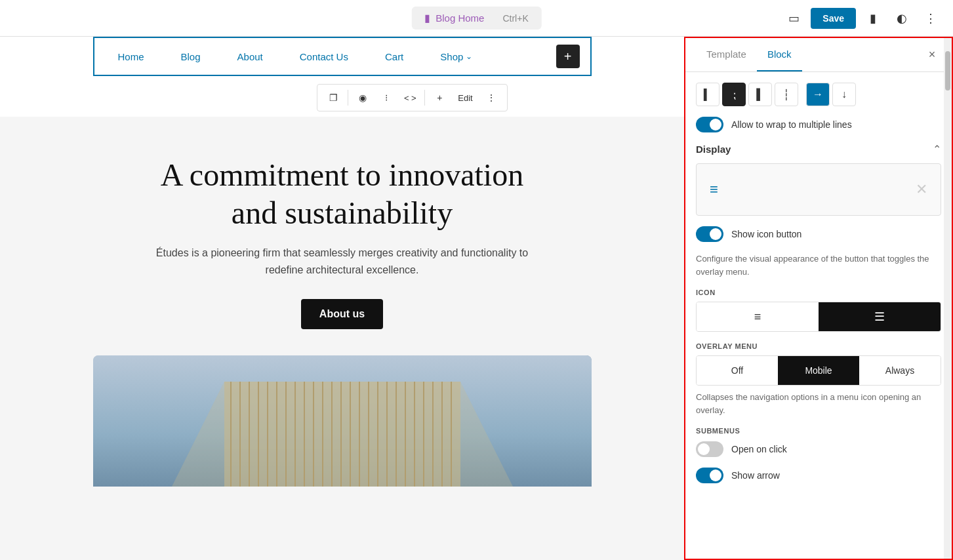  What do you see at coordinates (819, 317) in the screenshot?
I see `icon-selector: ≡ ☰` at bounding box center [819, 317].